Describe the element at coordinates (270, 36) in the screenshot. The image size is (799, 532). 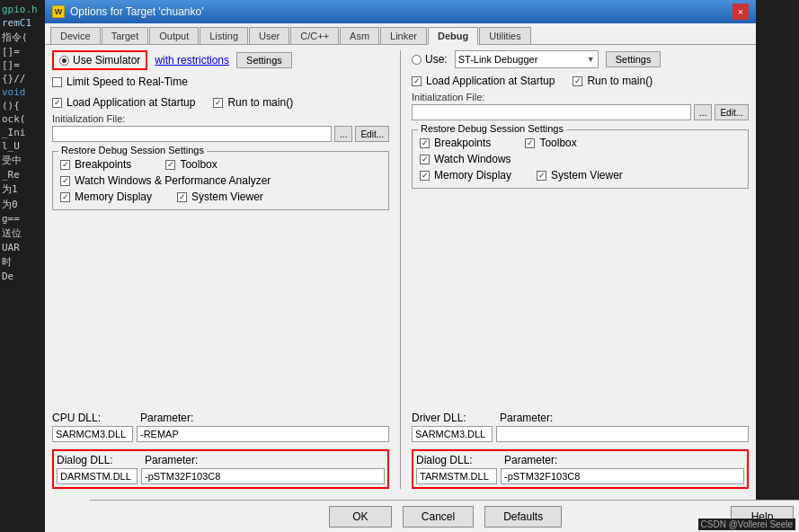
I see `tab-user: User` at that location.